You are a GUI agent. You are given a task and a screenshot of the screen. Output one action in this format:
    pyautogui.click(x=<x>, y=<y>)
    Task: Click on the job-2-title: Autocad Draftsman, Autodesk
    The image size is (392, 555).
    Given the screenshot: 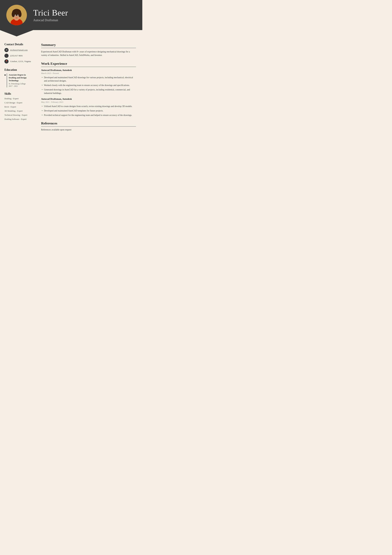 What is the action you would take?
    pyautogui.click(x=88, y=99)
    